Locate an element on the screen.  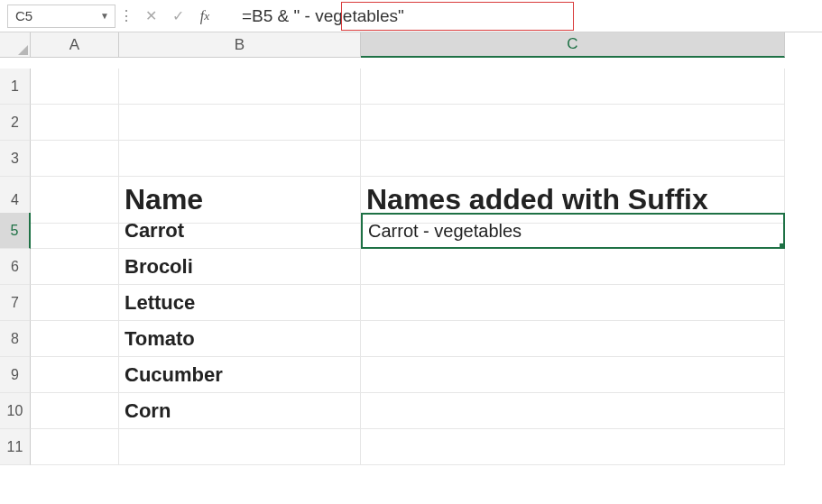
select-all-corner is located at coordinates (15, 45).